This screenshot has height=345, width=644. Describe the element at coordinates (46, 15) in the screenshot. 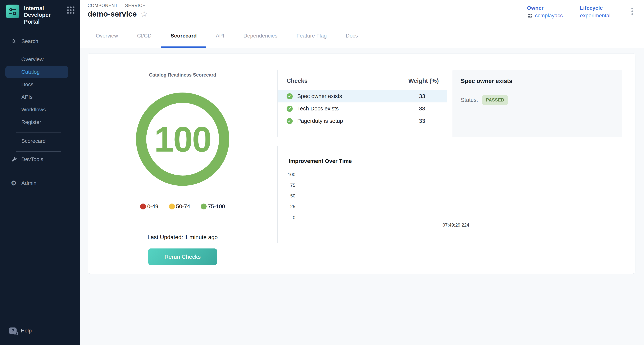

I see `brand-title: Internal Developer Portal` at that location.